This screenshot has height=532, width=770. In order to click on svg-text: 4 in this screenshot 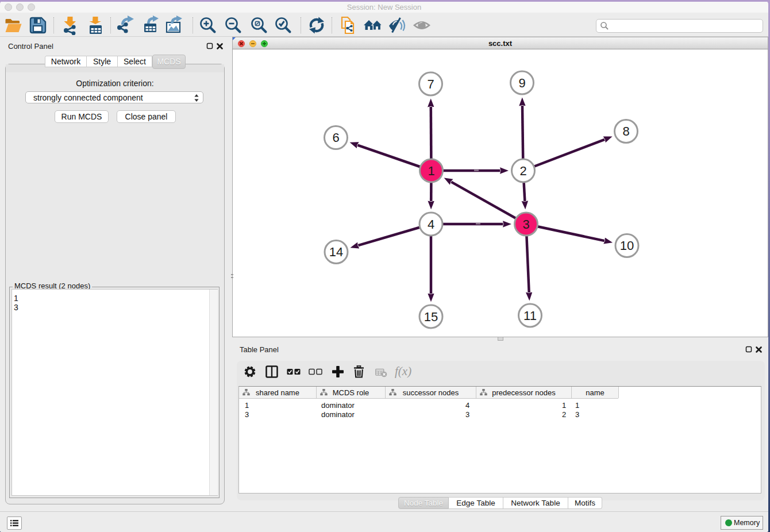, I will do `click(431, 224)`.